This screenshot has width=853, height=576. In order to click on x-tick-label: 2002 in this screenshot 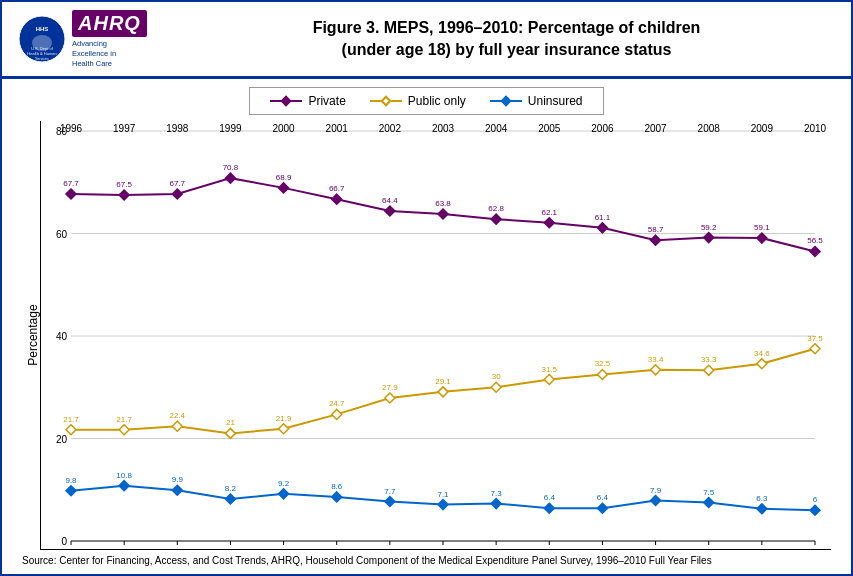, I will do `click(390, 128)`.